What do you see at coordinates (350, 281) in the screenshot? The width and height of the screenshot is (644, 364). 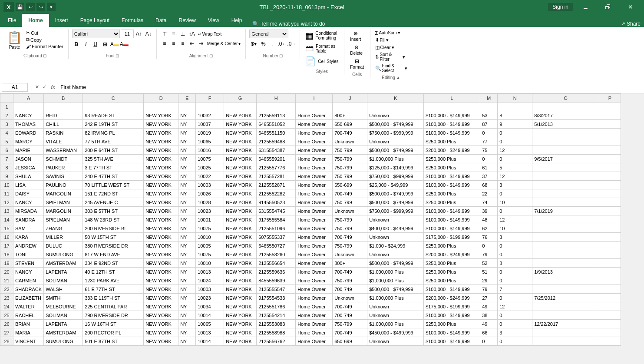 I see `cell-r21-c10: 750-799` at bounding box center [350, 281].